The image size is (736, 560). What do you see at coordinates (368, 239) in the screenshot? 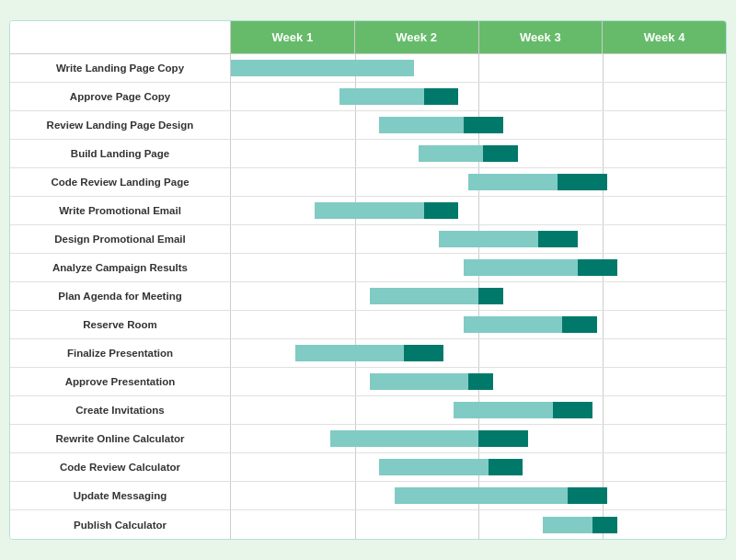
I see `task-row: Design Promotional Email` at bounding box center [368, 239].